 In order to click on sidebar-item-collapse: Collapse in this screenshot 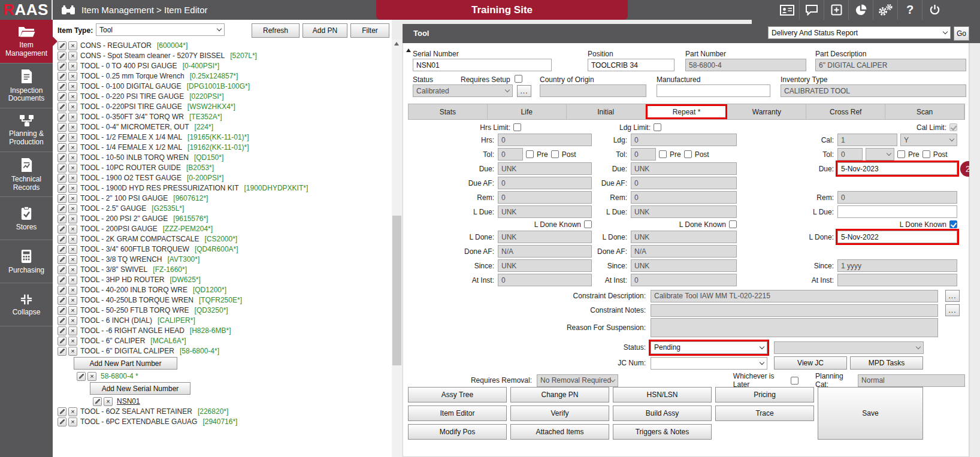, I will do `click(26, 305)`.